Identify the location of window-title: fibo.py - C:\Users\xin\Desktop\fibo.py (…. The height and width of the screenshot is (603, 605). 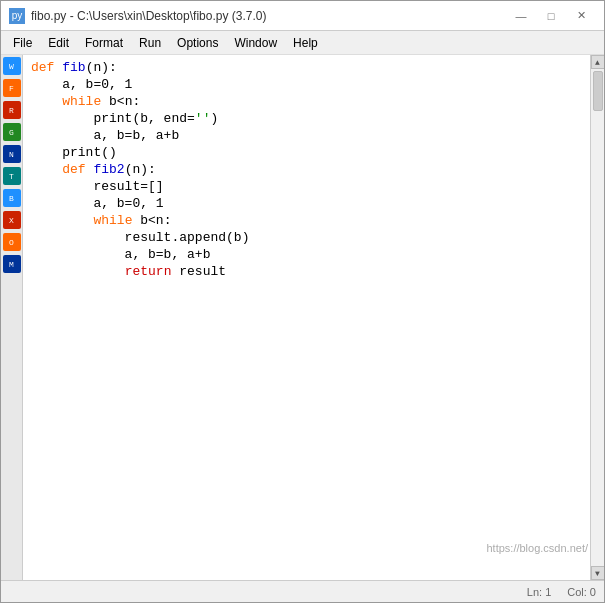
(148, 16).